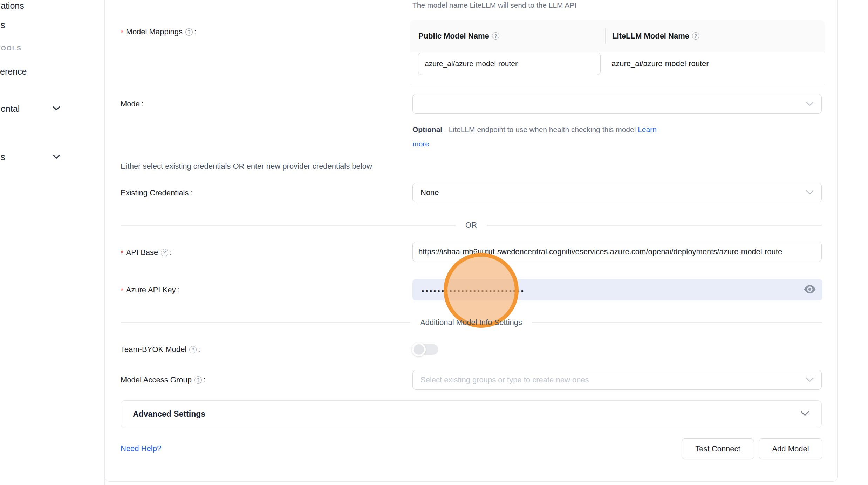 Image resolution: width=868 pixels, height=485 pixels. I want to click on sidebar-item-organizations: ations, so click(13, 6).